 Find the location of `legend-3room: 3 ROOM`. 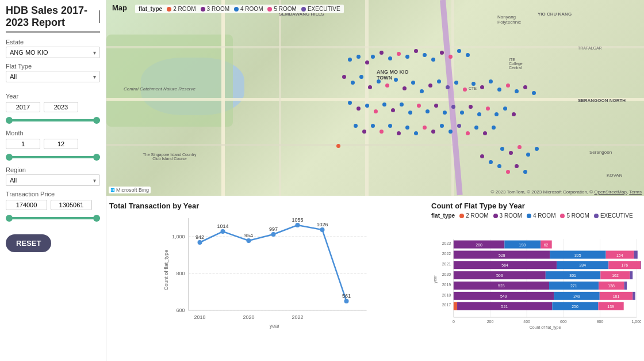

legend-3room: 3 ROOM is located at coordinates (215, 9).